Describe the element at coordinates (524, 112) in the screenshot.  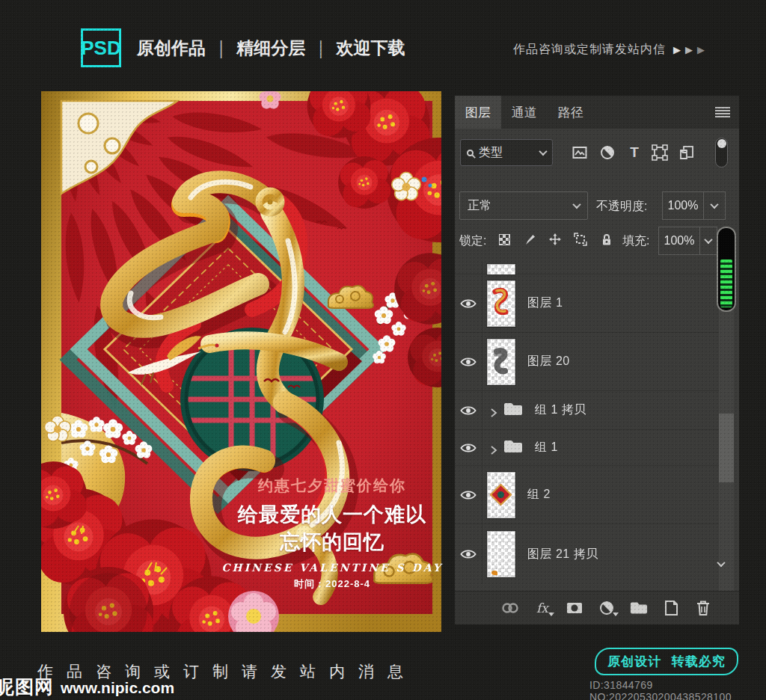
I see `tab-channels: 通道` at that location.